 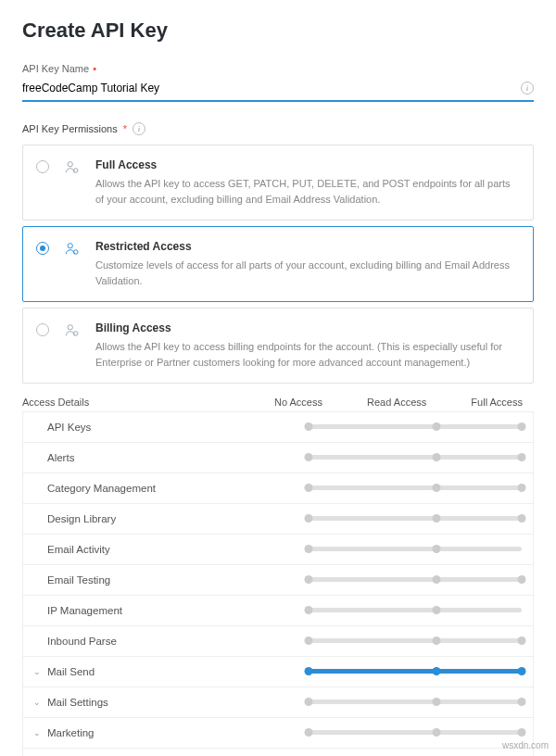 I want to click on access-row: Email Activity, so click(x=278, y=550).